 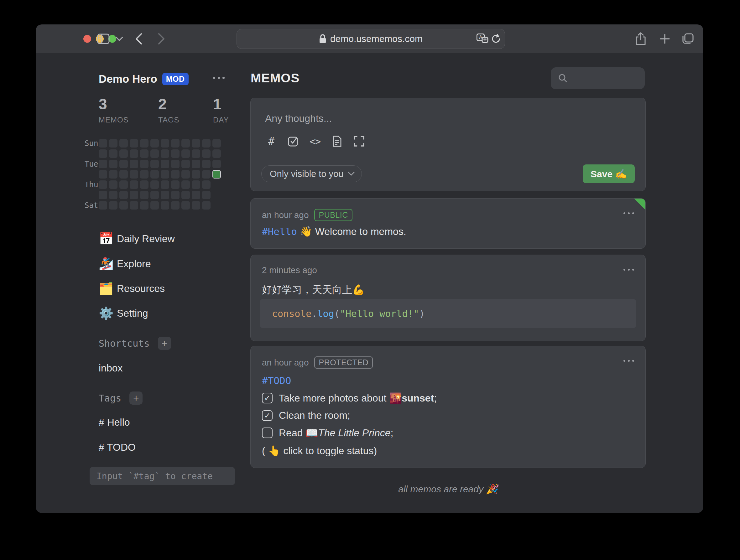 What do you see at coordinates (161, 39) in the screenshot?
I see `forward-button` at bounding box center [161, 39].